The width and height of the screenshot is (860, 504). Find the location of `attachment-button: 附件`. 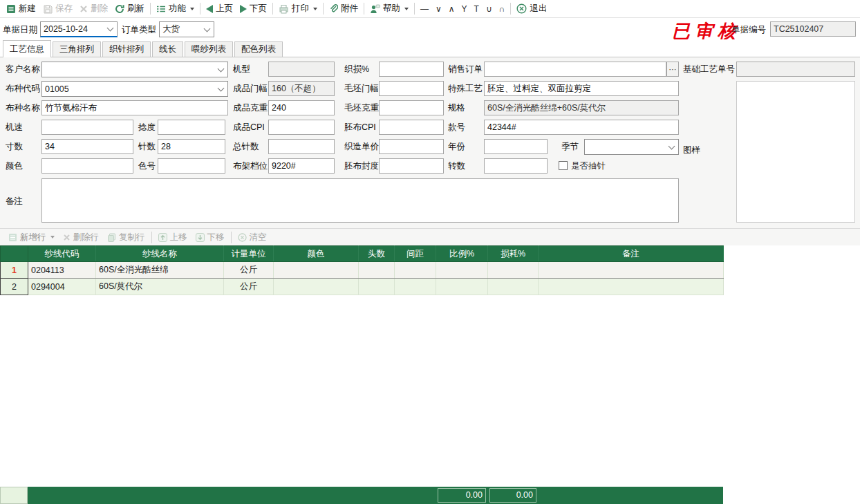

attachment-button: 附件 is located at coordinates (344, 8).